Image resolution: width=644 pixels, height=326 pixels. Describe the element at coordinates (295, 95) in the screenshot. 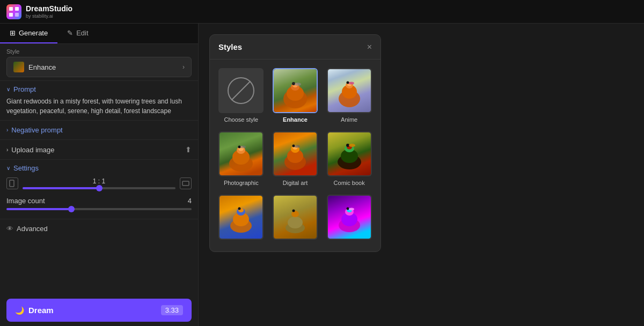

I see `style-item-enhance: Enhance` at that location.